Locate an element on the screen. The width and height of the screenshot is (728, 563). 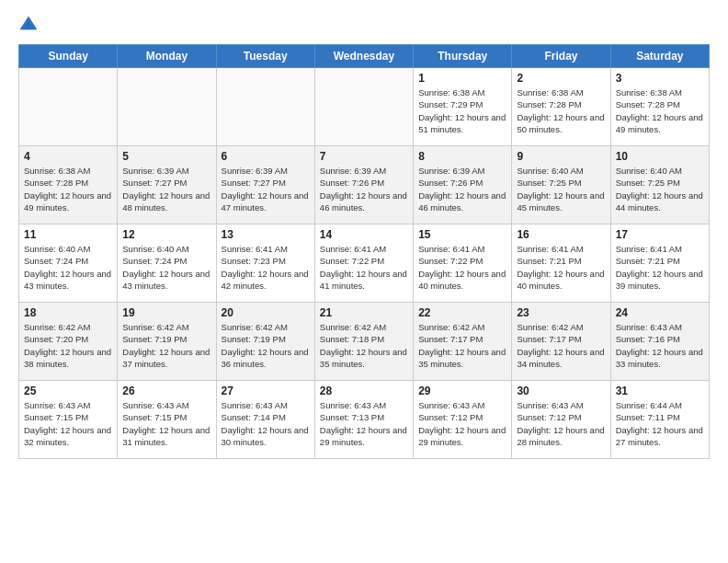
day-number: 10 is located at coordinates (660, 156).